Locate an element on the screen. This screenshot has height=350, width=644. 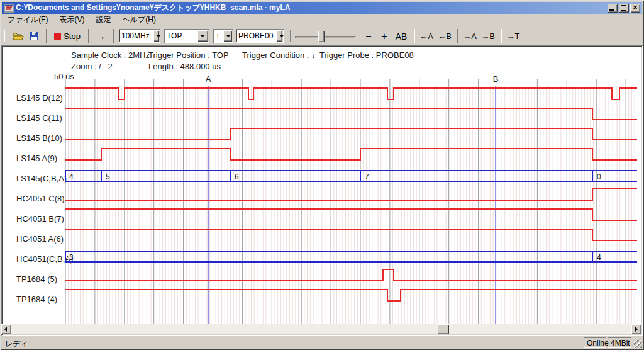
ab-range-button: AB is located at coordinates (401, 37).